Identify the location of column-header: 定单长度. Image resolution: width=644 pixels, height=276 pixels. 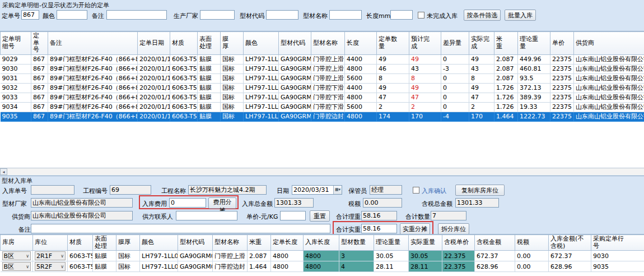
(287, 243).